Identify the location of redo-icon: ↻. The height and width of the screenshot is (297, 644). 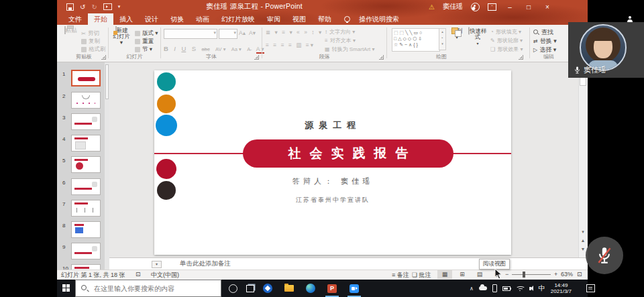
(94, 7).